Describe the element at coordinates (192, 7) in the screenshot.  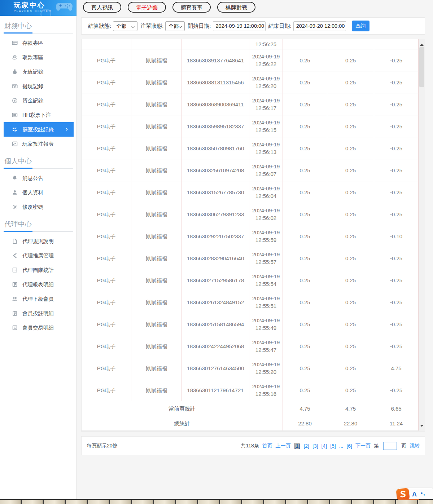
I see `tab-2: 體育賽事` at that location.